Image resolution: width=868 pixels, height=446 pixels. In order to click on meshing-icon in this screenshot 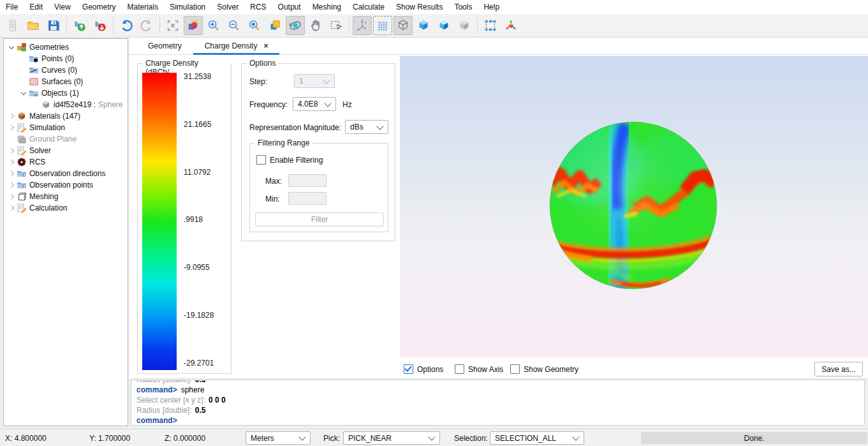, I will do `click(22, 197)`.